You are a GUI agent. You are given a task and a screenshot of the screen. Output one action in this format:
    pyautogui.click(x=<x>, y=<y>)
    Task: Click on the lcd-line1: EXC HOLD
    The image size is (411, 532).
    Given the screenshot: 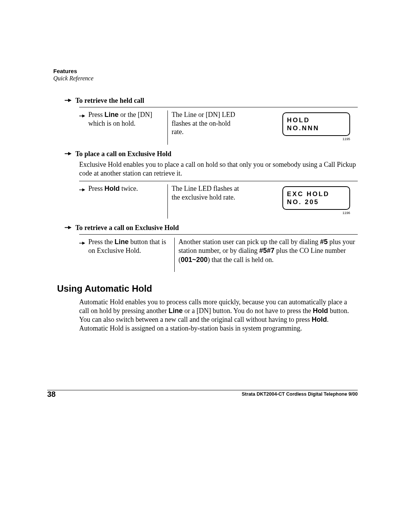 What is the action you would take?
    pyautogui.click(x=316, y=194)
    